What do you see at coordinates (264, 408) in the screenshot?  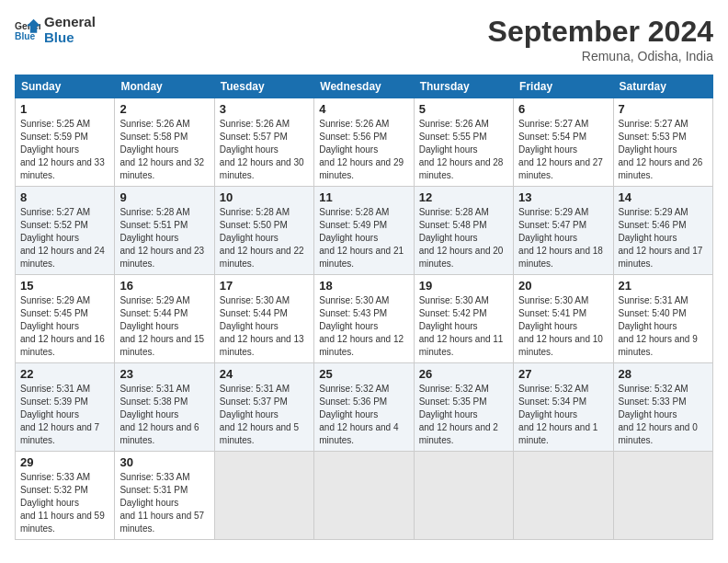 I see `day-24: 24 Sunrise: 5:31 AM Sunset: 5:37 PM Dayl…` at bounding box center [264, 408].